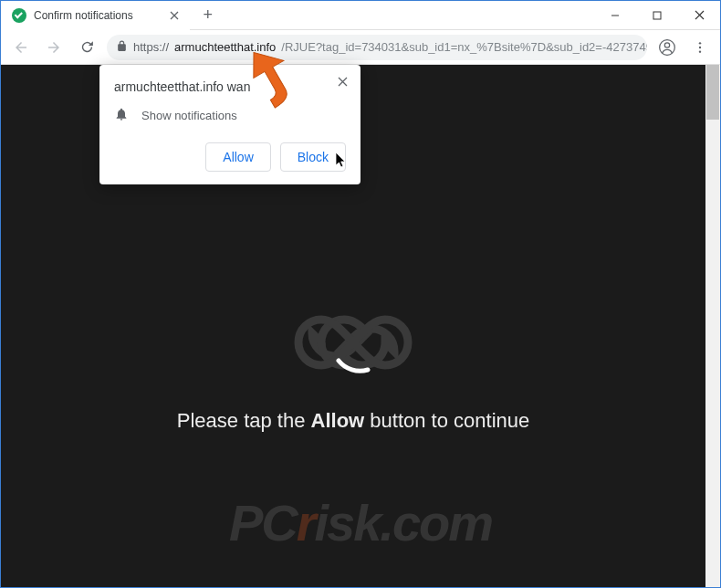  What do you see at coordinates (657, 16) in the screenshot?
I see `maximize-button` at bounding box center [657, 16].